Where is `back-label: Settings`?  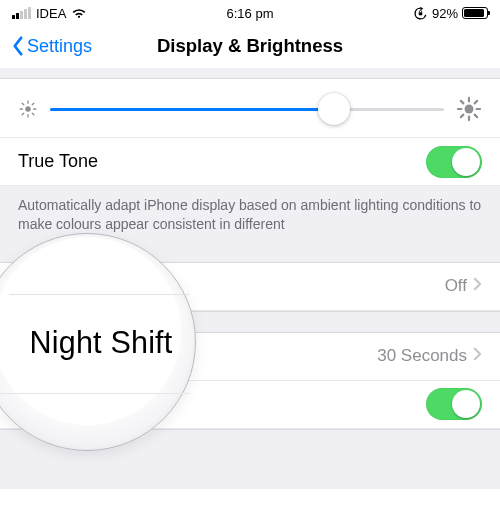 back-label: Settings is located at coordinates (60, 46).